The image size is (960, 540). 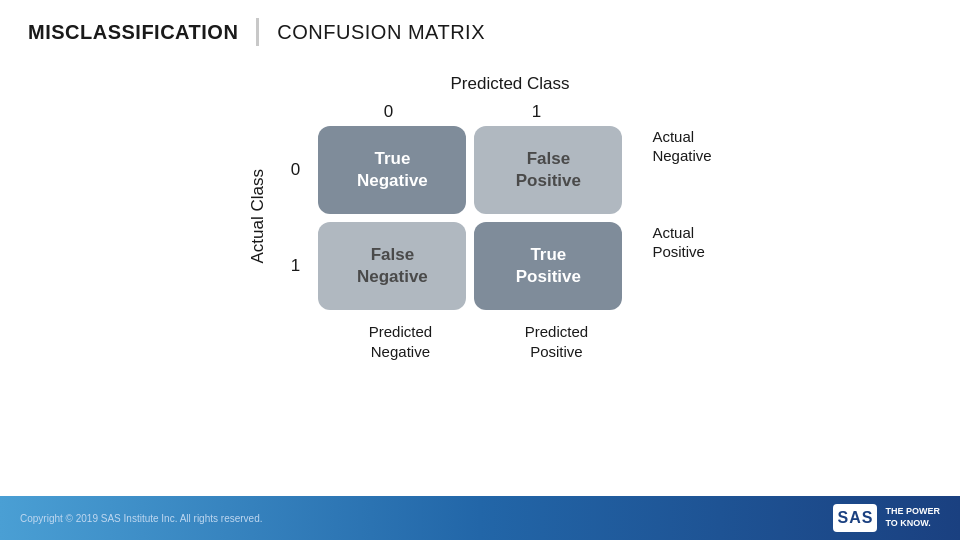 I want to click on actual-positive-label: Actual Positive, so click(x=682, y=242).